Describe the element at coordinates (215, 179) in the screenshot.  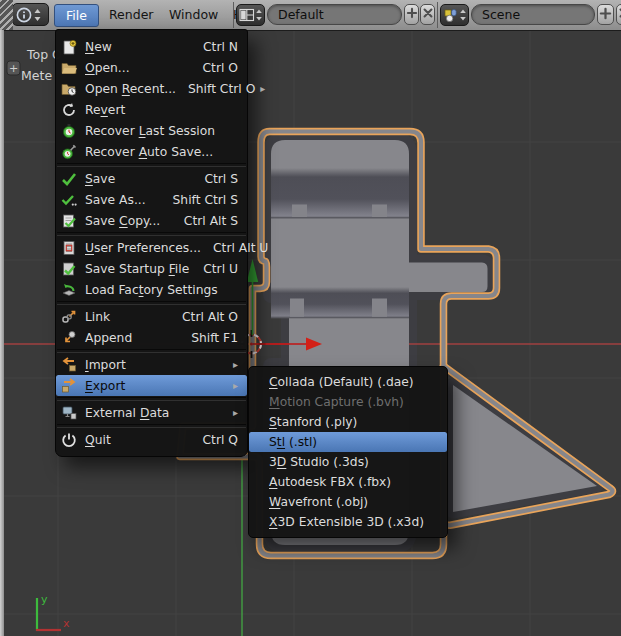
I see `menu-item-hotkey: Ctrl S` at that location.